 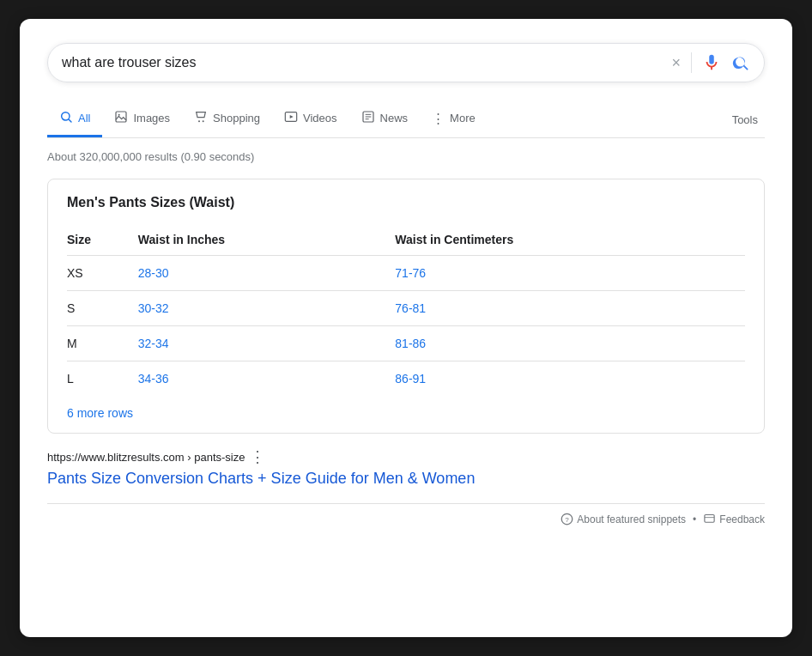 I want to click on cell-inches: 28-30, so click(x=267, y=273).